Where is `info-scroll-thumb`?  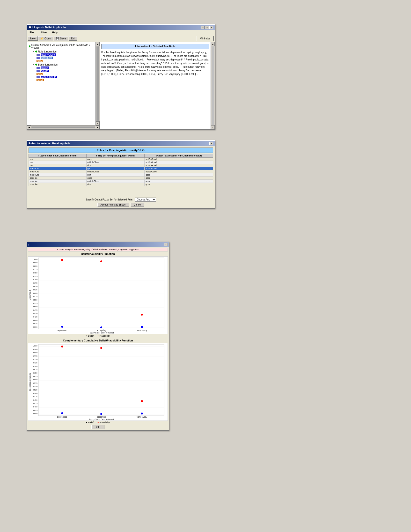 info-scroll-thumb is located at coordinates (213, 86).